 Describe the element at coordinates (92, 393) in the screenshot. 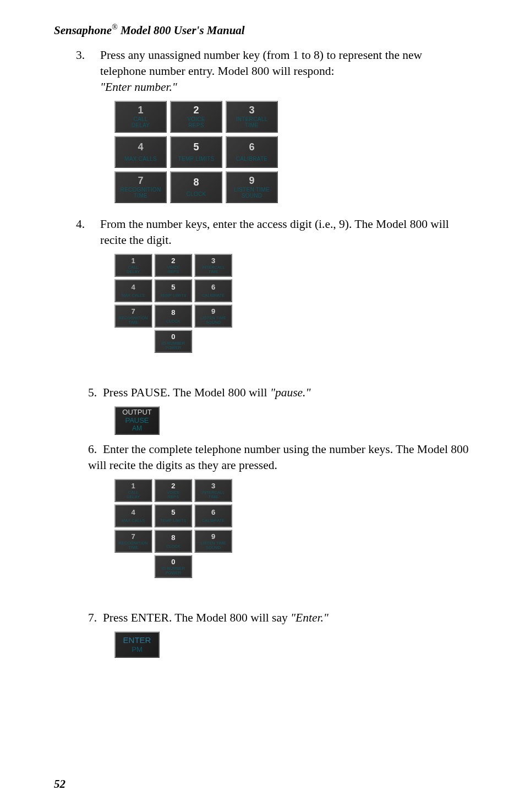

I see `step-5-number: 5.` at that location.